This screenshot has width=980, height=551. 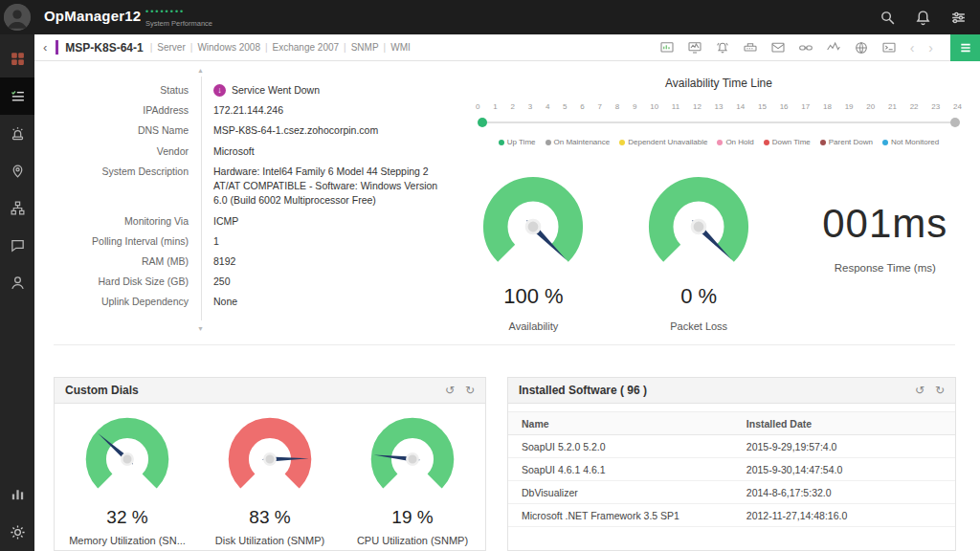 I want to click on sidebar-item-chat, so click(x=17, y=245).